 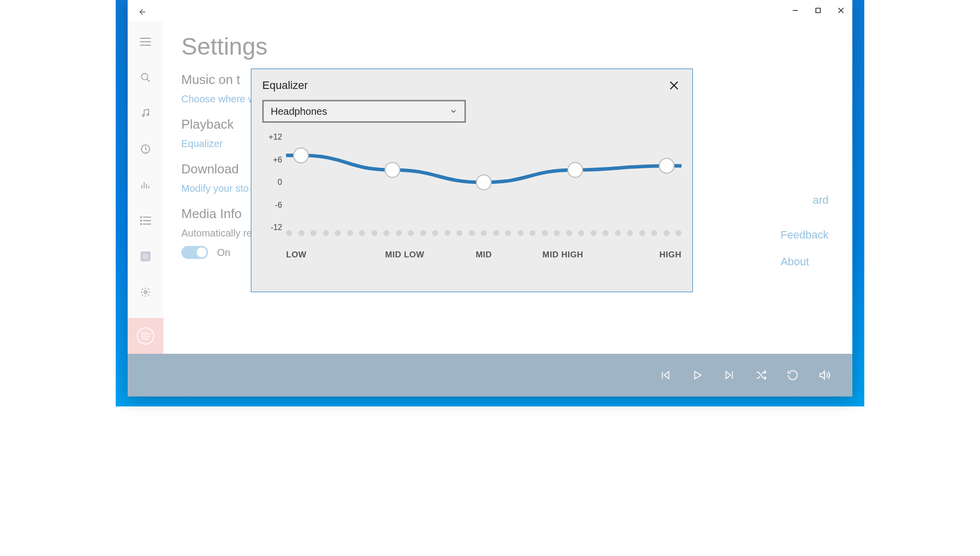 What do you see at coordinates (364, 111) in the screenshot?
I see `preset-dropdown: Headphones` at bounding box center [364, 111].